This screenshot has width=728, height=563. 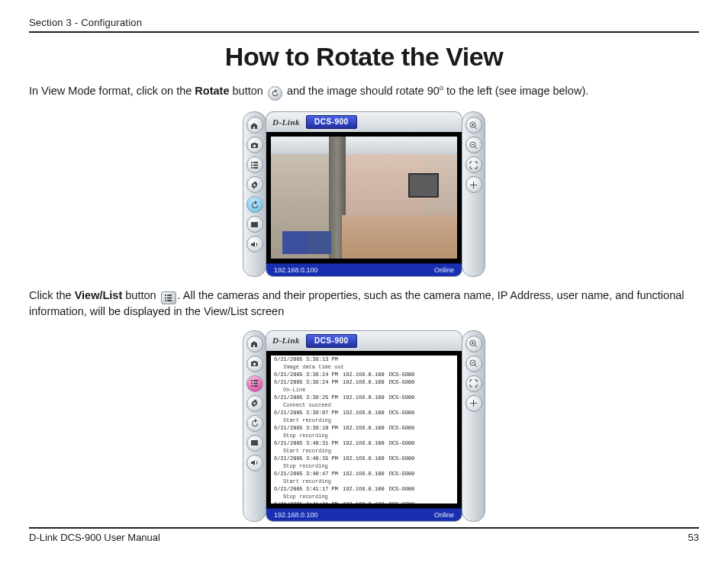 I want to click on log-row: 6/21/2005 3:41:17 PM192.168.0.100DCS-G90…, so click(x=364, y=489).